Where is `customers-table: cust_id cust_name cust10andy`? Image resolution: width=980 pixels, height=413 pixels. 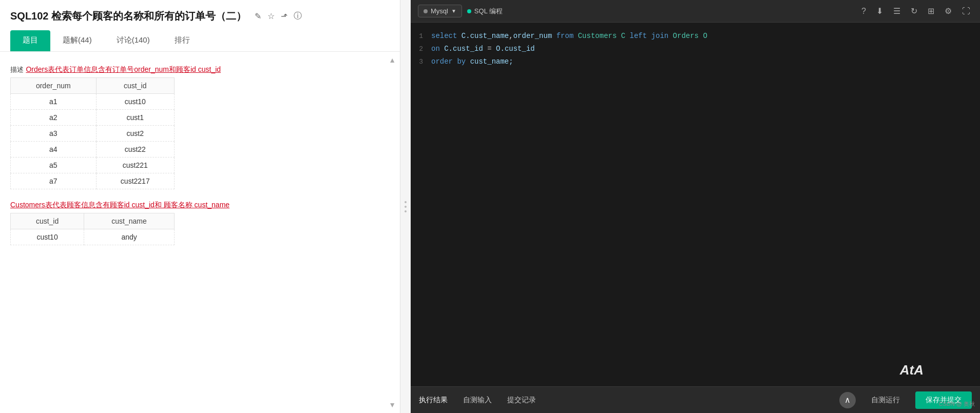
customers-table: cust_id cust_name cust10andy is located at coordinates (92, 229).